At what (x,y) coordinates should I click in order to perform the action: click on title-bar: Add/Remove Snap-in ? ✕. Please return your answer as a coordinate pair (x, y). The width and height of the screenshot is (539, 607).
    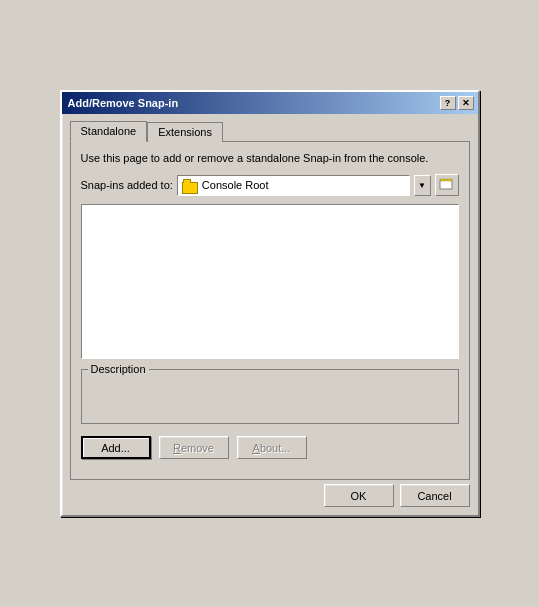
    Looking at the image, I should click on (270, 103).